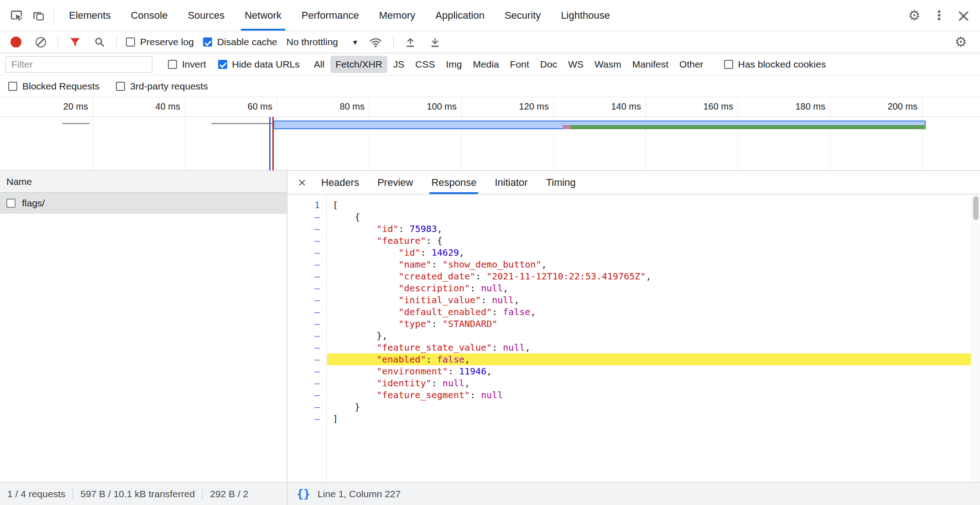 This screenshot has height=505, width=980. Describe the element at coordinates (38, 16) in the screenshot. I see `device-toolbar-icon` at that location.